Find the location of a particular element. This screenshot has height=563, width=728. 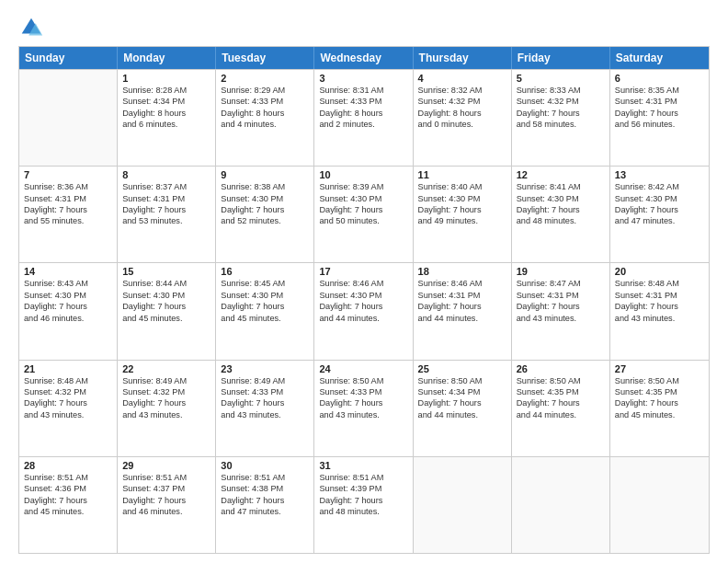

cell-info-line: and 0 minutes. is located at coordinates (462, 124).